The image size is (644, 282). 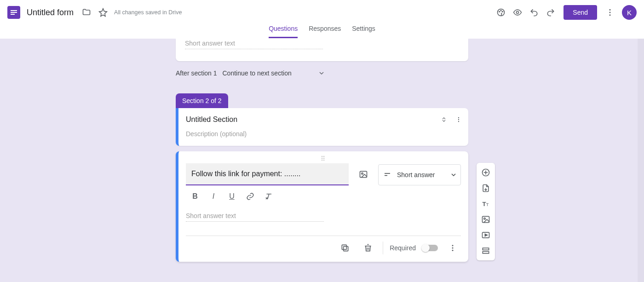 I want to click on duplicate-icon, so click(x=345, y=248).